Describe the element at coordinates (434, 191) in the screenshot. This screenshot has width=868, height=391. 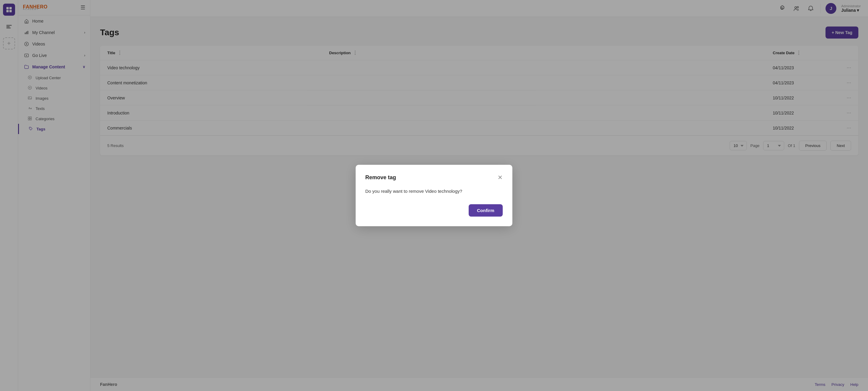
I see `modal-body: Do you really want to remove Video techn…` at that location.